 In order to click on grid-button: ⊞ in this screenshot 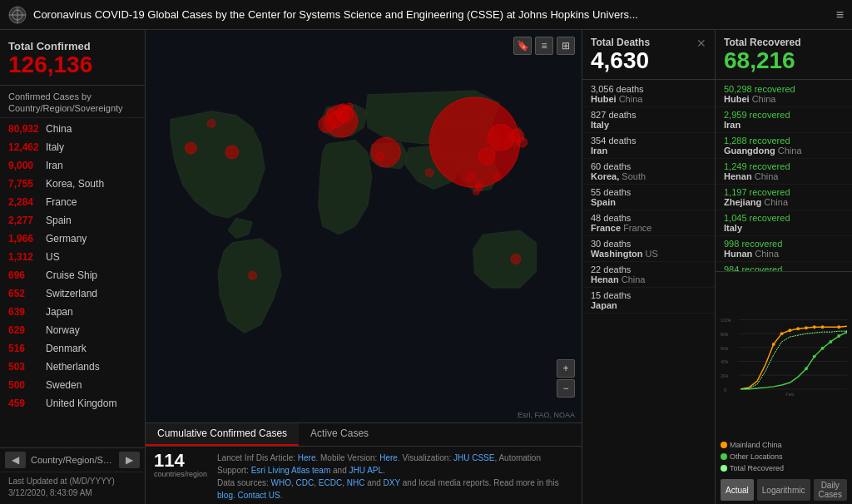, I will do `click(566, 46)`.